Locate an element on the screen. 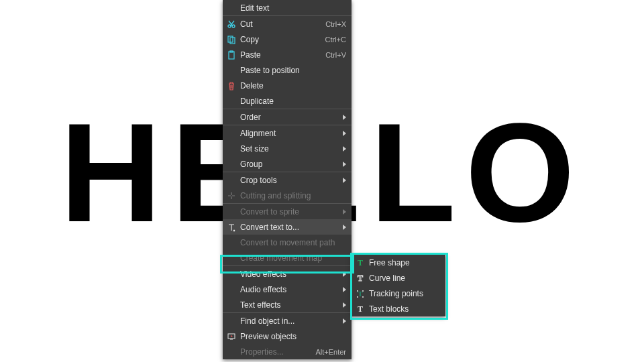 Image resolution: width=644 pixels, height=362 pixels. menu-find-object: Find object in... is located at coordinates (287, 320).